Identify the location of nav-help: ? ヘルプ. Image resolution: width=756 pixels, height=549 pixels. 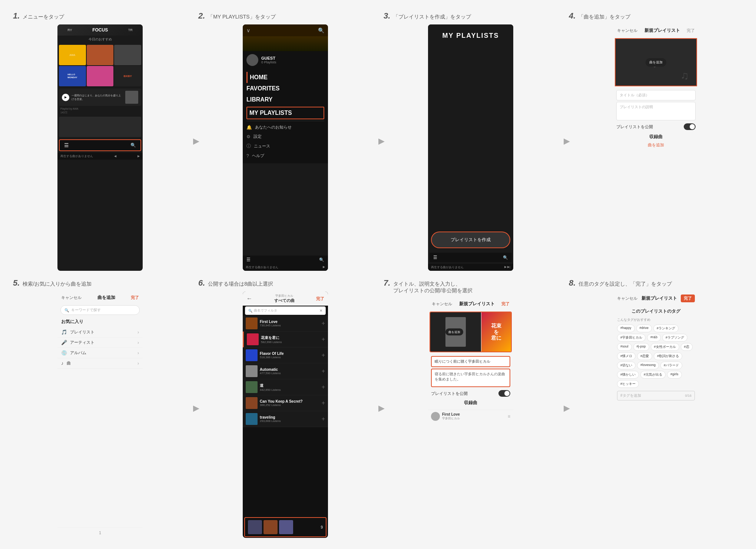
(285, 156).